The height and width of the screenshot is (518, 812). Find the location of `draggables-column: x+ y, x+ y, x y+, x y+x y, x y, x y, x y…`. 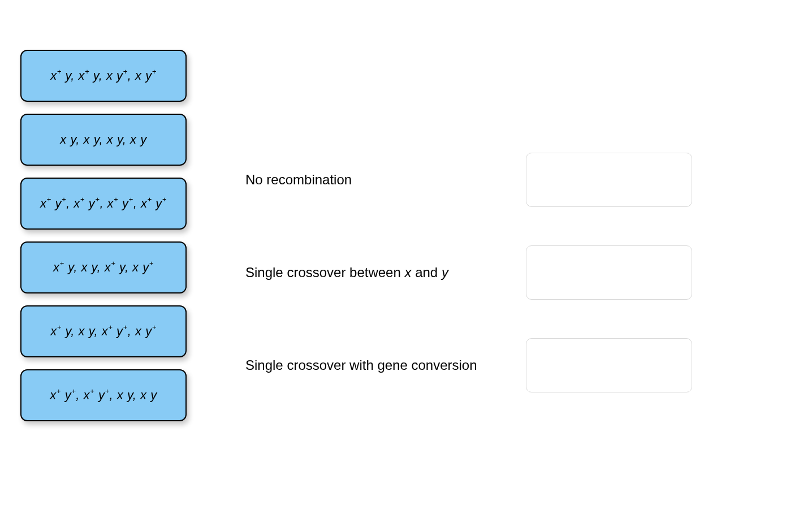

draggables-column: x+ y, x+ y, x y+, x y+x y, x y, x y, x y… is located at coordinates (103, 235).